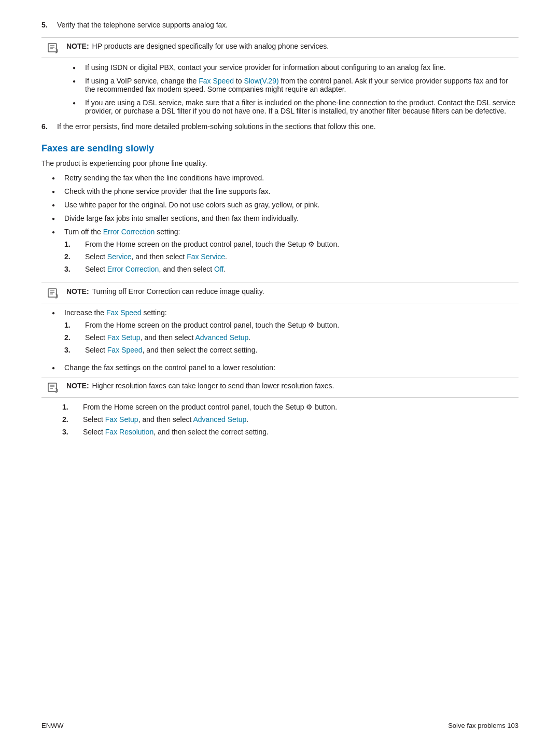 This screenshot has height=745, width=560. Describe the element at coordinates (124, 313) in the screenshot. I see `fax-speed-link-2: Fax Speed` at that location.